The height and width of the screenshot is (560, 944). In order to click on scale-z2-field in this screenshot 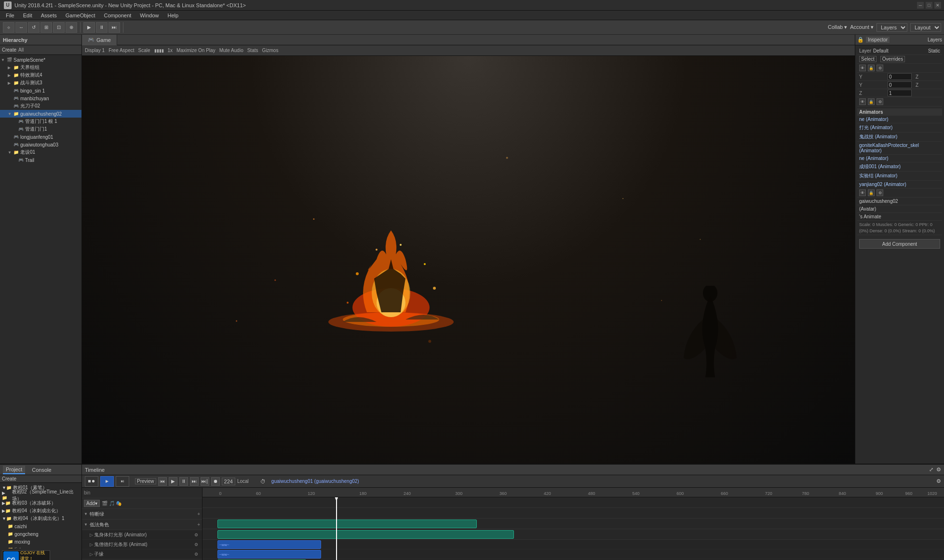, I will do `click(900, 93)`.